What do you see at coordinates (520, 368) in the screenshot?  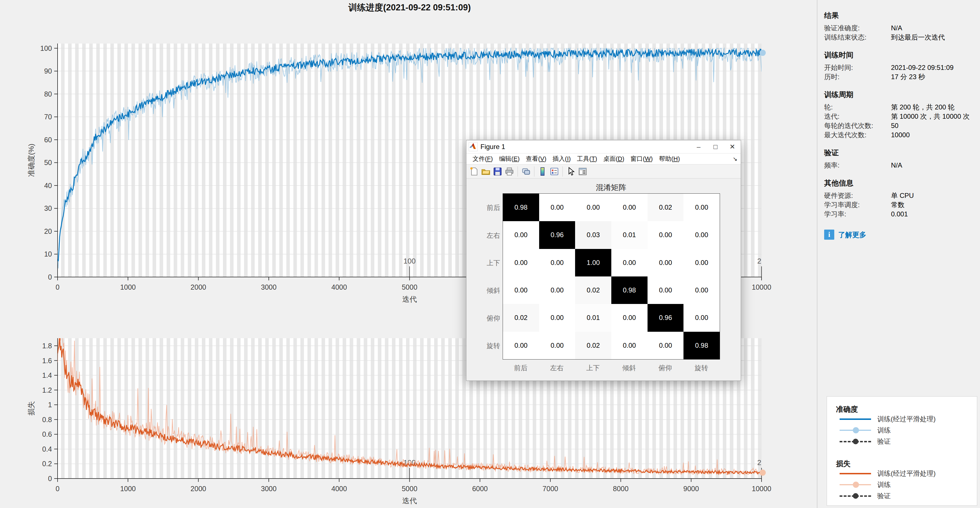 I see `matrix-col-label: 前后` at bounding box center [520, 368].